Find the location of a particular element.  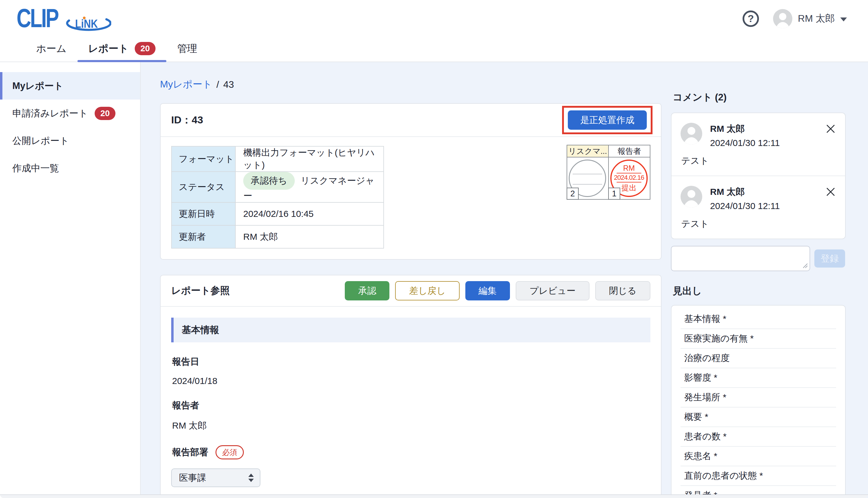

heading-item-medical-care: 医療実施の有無 * is located at coordinates (758, 339).